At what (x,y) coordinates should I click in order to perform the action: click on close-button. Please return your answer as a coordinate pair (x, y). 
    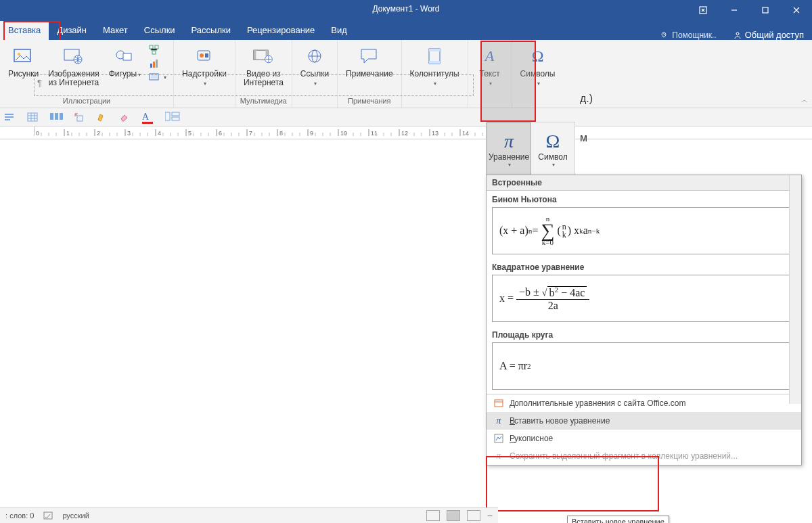
    Looking at the image, I should click on (796, 9).